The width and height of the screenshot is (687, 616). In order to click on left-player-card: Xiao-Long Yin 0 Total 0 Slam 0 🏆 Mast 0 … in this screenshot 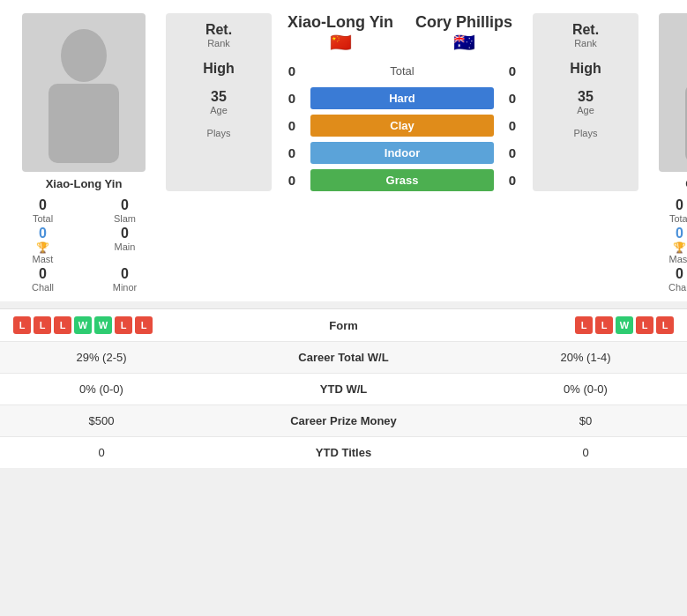, I will do `click(84, 153)`.